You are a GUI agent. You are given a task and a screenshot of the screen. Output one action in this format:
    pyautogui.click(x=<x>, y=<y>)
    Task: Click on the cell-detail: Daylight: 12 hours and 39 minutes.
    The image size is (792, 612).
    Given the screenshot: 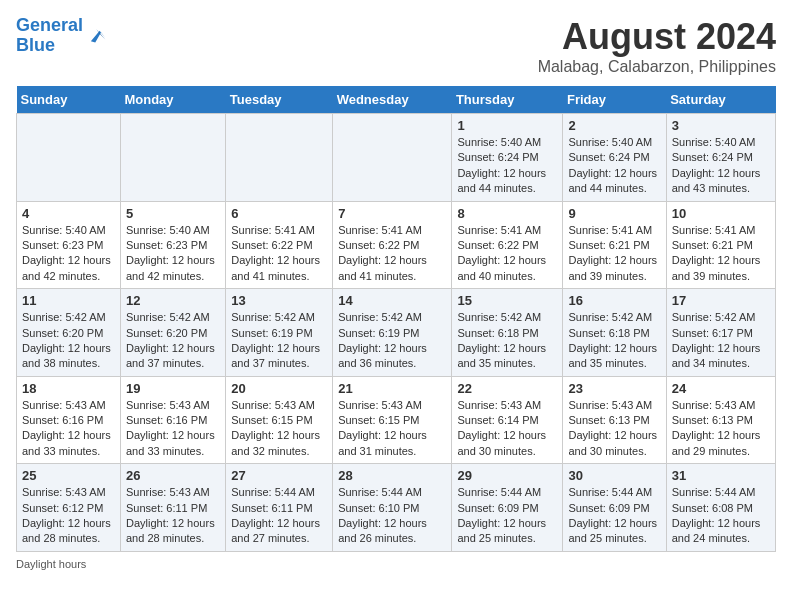 What is the action you would take?
    pyautogui.click(x=721, y=268)
    